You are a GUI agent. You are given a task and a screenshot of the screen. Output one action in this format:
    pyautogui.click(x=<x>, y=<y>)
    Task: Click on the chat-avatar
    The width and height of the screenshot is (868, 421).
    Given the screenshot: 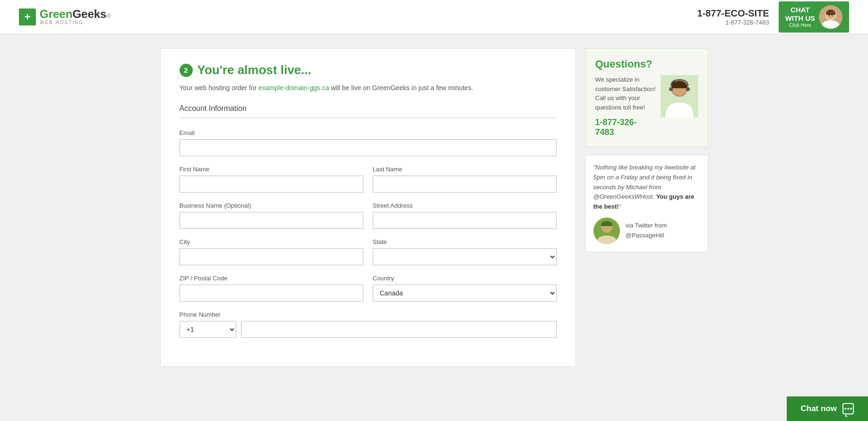 What is the action you would take?
    pyautogui.click(x=831, y=17)
    